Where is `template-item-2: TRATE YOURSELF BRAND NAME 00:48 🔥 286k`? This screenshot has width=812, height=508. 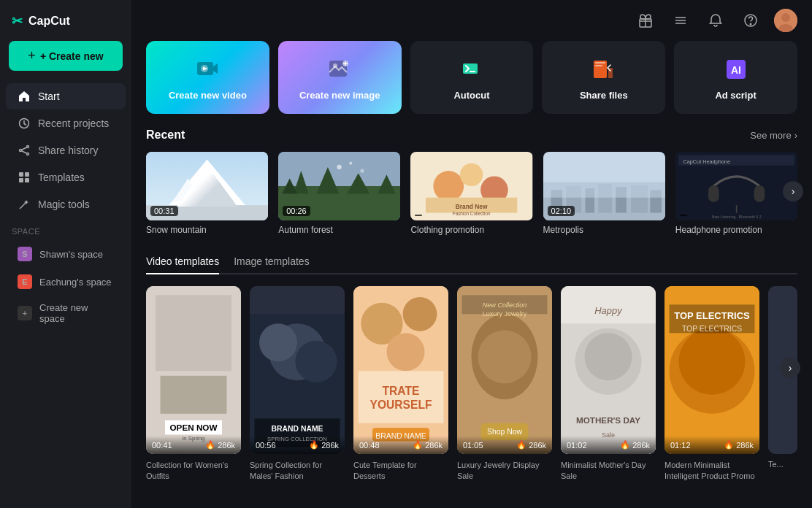
template-item-2: TRATE YOURSELF BRAND NAME 00:48 🔥 286k is located at coordinates (401, 370).